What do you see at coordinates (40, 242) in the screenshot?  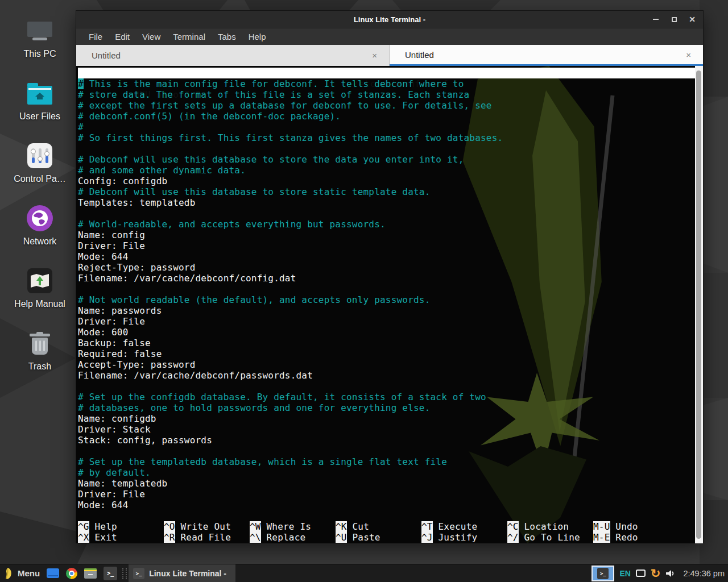 I see `desktop-icon-label: Network` at bounding box center [40, 242].